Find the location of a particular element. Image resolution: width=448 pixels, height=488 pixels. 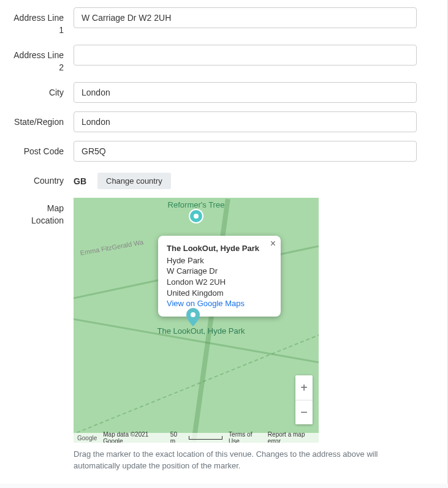

info-window-line: Hyde Park is located at coordinates (219, 261).